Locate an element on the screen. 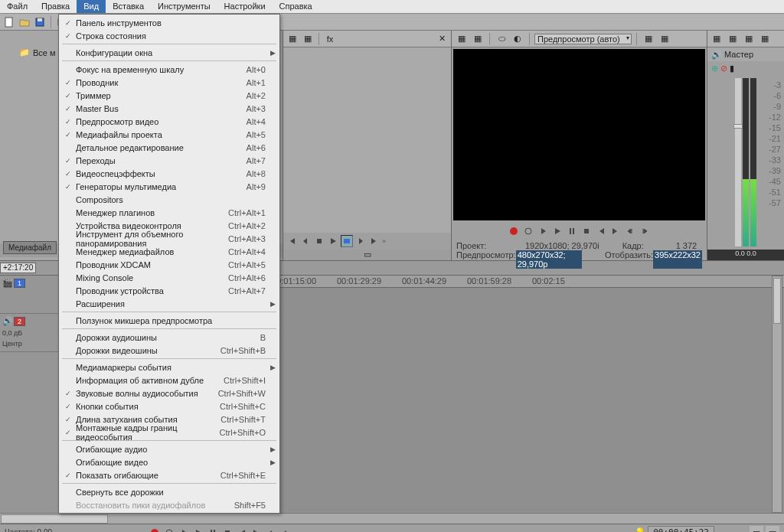 The image size is (784, 532). preview-goend is located at coordinates (616, 231).